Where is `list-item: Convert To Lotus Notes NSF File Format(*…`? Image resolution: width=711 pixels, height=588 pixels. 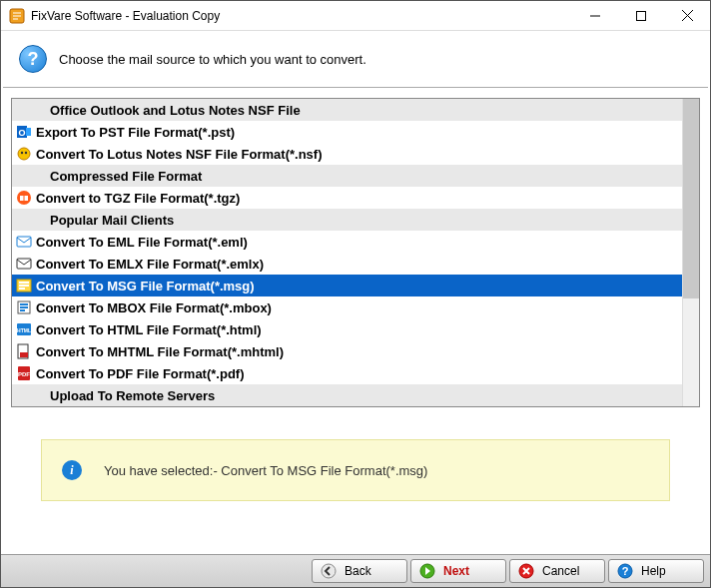 list-item: Convert To Lotus Notes NSF File Format(*… is located at coordinates (348, 154).